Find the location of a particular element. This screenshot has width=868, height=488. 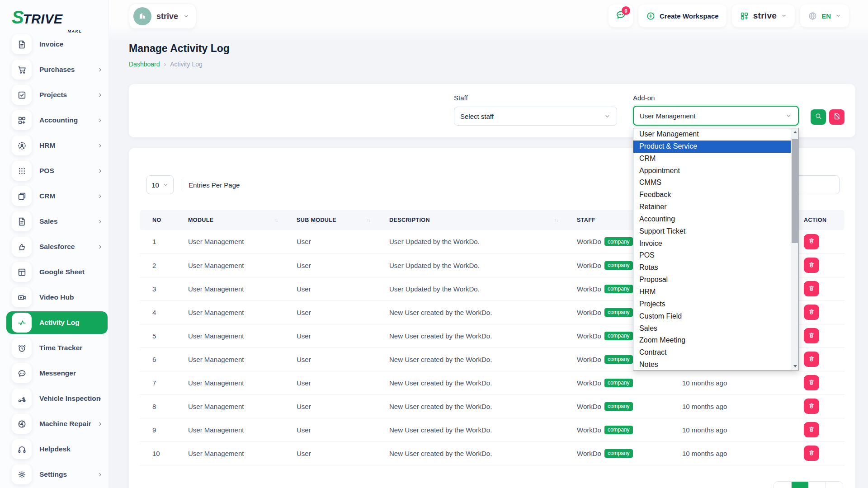

addon-option-feedback: Feedback is located at coordinates (712, 195).